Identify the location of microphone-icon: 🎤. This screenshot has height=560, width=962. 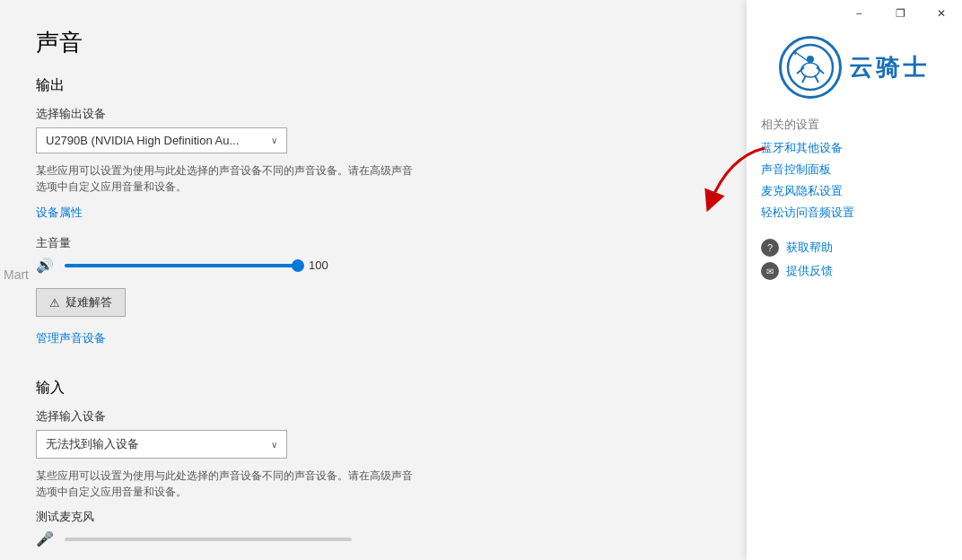
(45, 538).